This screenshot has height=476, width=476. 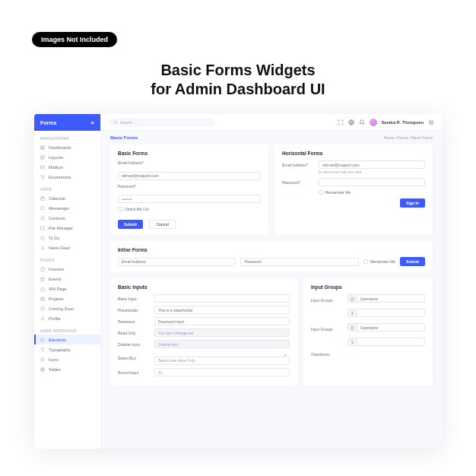 I want to click on sidebar-item-tables: Tables, so click(x=67, y=370).